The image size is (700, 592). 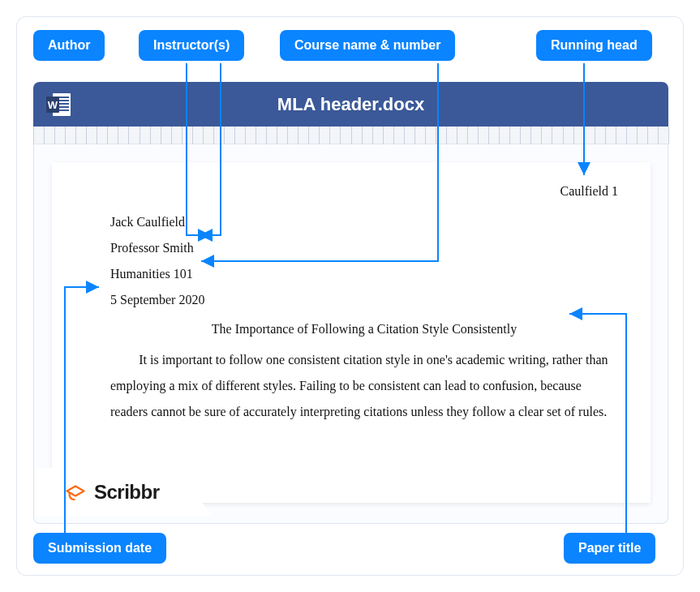 What do you see at coordinates (594, 45) in the screenshot?
I see `label-running-head: Running head` at bounding box center [594, 45].